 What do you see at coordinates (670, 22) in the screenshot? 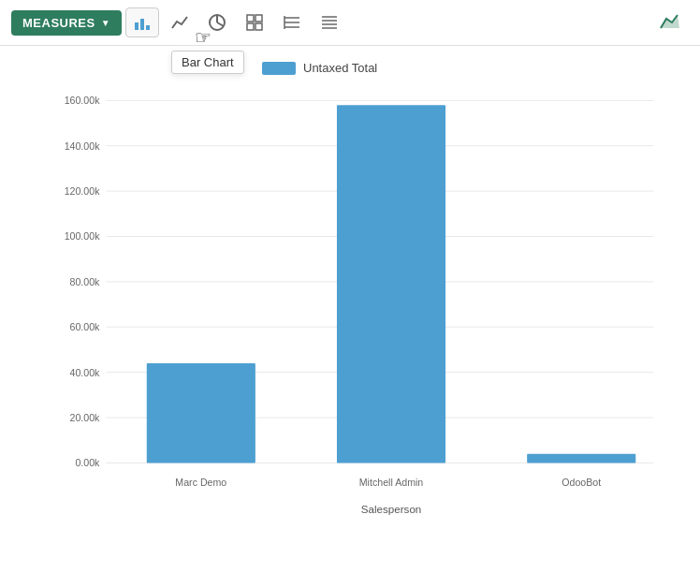
I see `mountain-chart-icon` at bounding box center [670, 22].